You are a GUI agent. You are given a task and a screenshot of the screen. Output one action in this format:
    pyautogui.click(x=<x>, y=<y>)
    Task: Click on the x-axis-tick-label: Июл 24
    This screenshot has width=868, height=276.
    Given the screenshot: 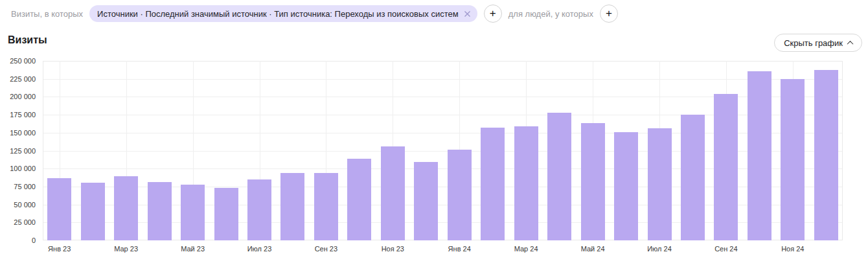 What is the action you would take?
    pyautogui.click(x=659, y=249)
    